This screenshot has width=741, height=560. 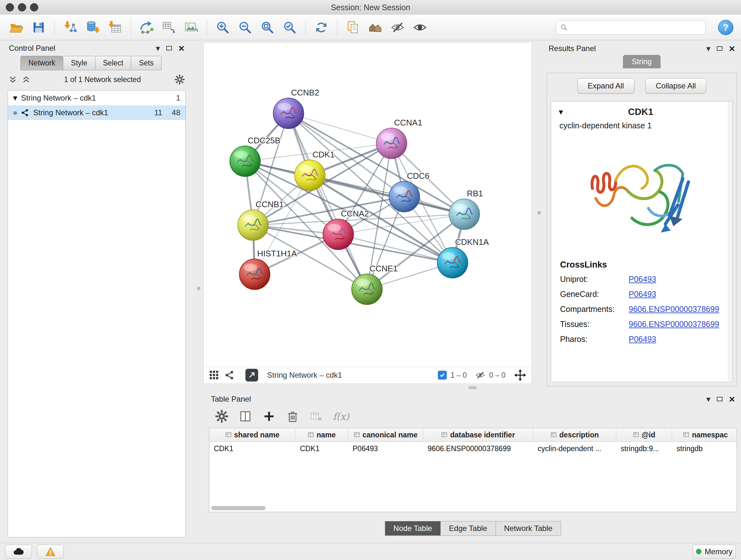 What do you see at coordinates (146, 63) in the screenshot?
I see `tab-sets: Sets` at bounding box center [146, 63].